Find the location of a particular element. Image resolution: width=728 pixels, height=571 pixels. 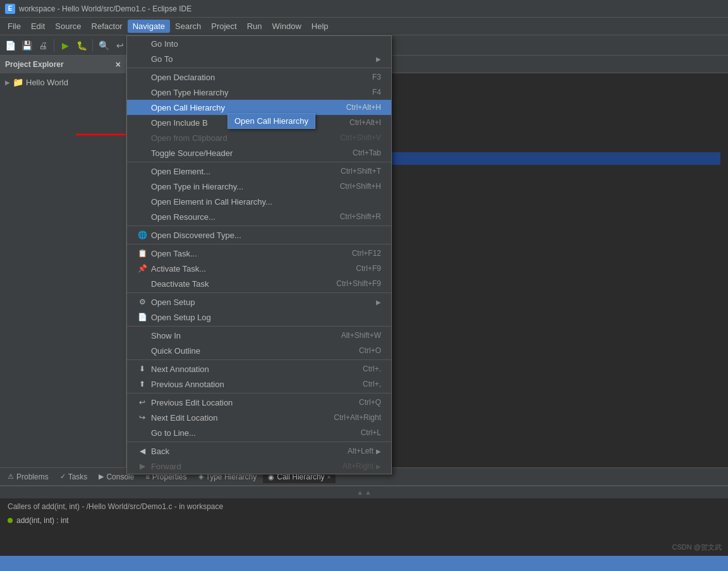

nav-open-element: Open Element... Ctrl+Shift+T is located at coordinates (259, 171).